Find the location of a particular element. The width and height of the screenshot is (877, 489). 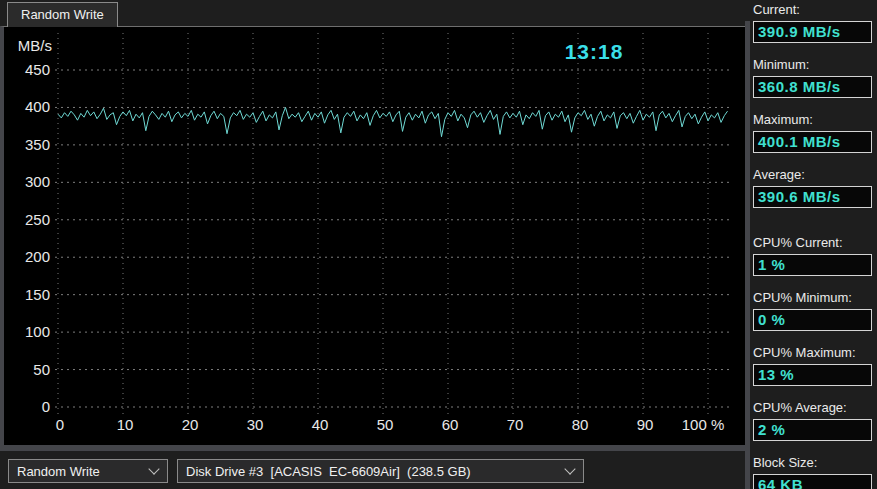

stat-label-maximum: Maximum: is located at coordinates (814, 120).